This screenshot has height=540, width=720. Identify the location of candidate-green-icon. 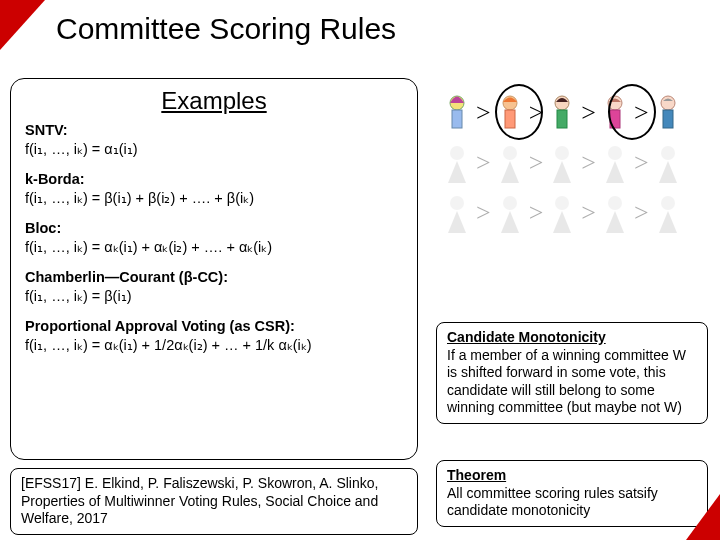
(562, 113).